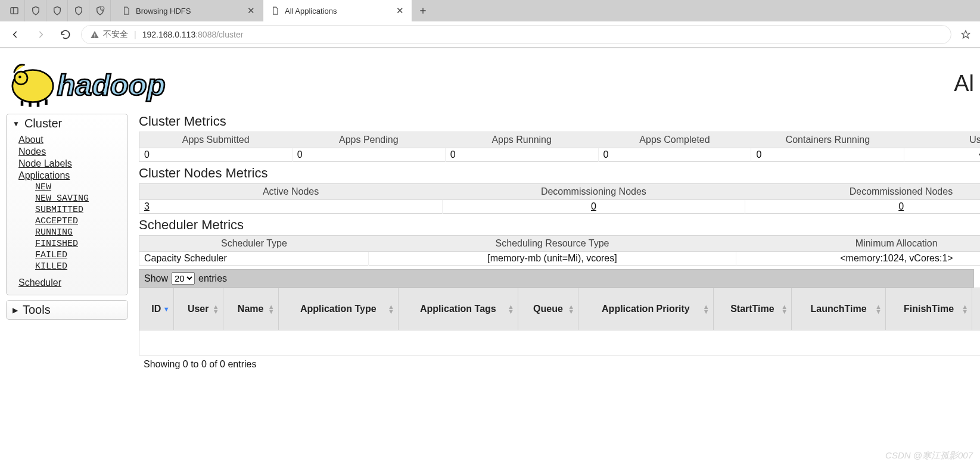  What do you see at coordinates (593, 206) in the screenshot?
I see `decommissioning-link: 0` at bounding box center [593, 206].